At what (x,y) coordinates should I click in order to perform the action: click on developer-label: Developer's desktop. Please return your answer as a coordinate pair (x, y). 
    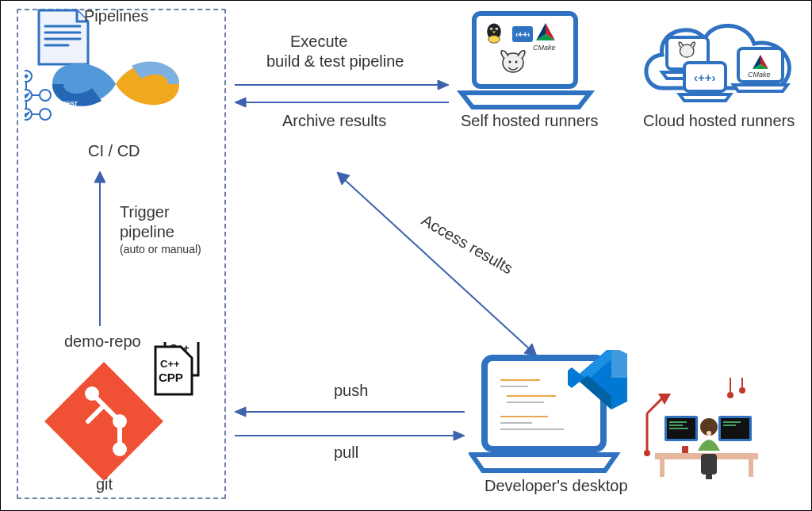
    Looking at the image, I should click on (557, 486).